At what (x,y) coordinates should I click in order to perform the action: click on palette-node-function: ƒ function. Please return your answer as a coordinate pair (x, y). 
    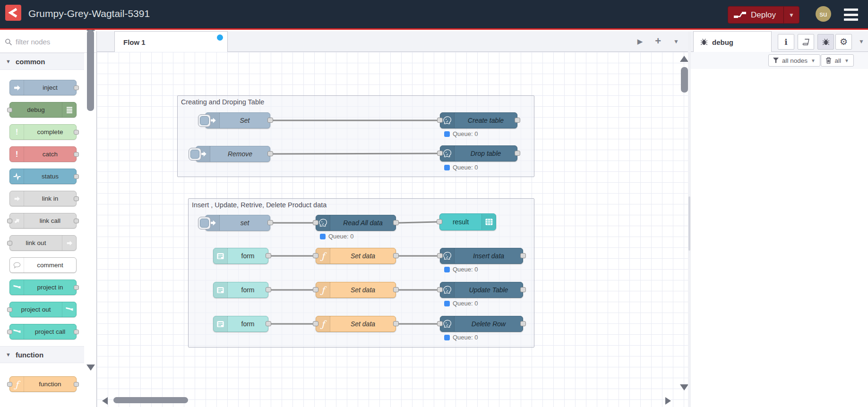
    Looking at the image, I should click on (43, 384).